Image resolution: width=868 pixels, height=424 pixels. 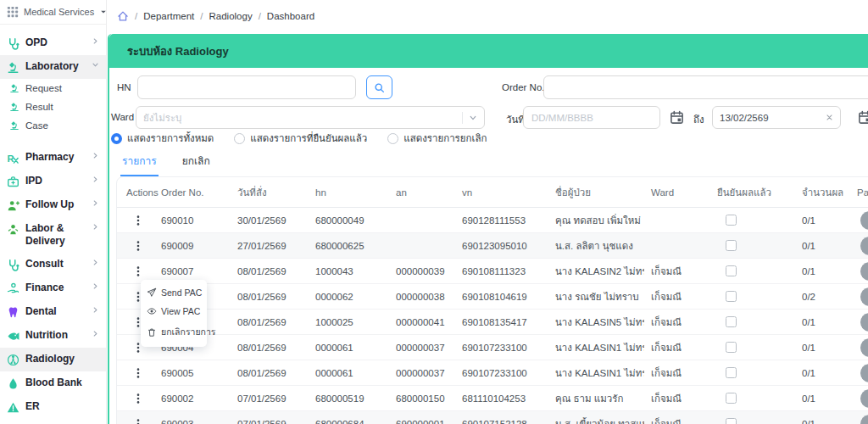 I want to click on hn-input, so click(x=247, y=87).